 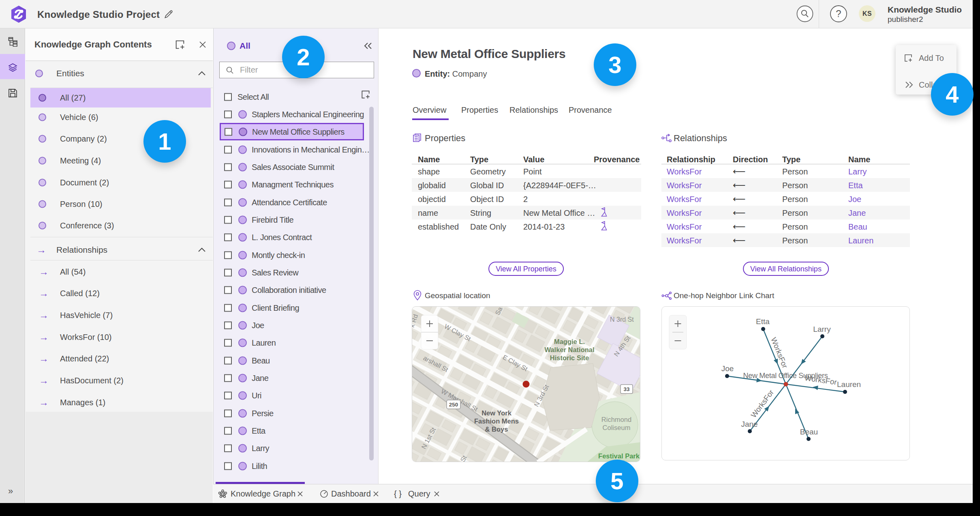 What do you see at coordinates (619, 456) in the screenshot?
I see `svg-text: Festival Park` at bounding box center [619, 456].